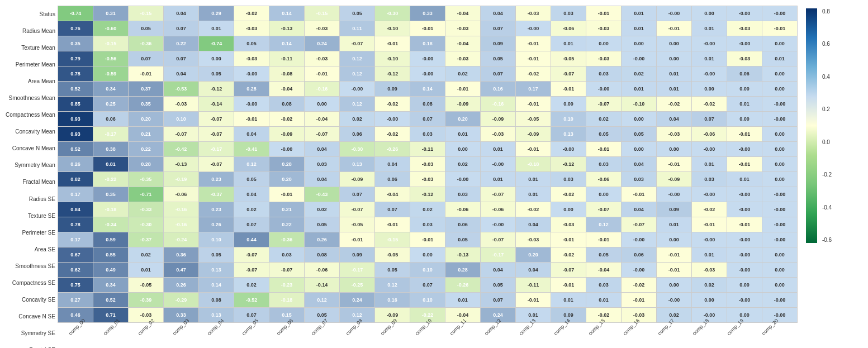 The height and width of the screenshot is (348, 868). I want to click on heatmap-cell: 0.08, so click(216, 300).